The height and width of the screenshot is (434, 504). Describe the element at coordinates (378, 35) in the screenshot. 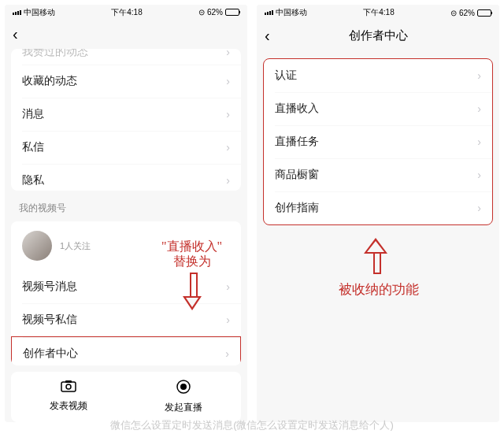

I see `nav-bar: ‹ 创作者中心` at that location.